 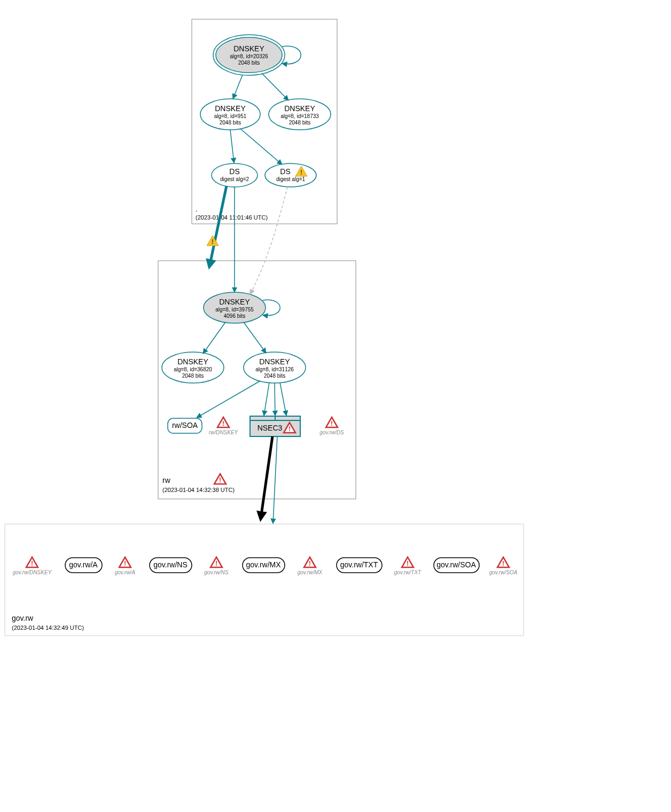 What do you see at coordinates (235, 310) in the screenshot?
I see `label: alg=8, id=39755` at bounding box center [235, 310].